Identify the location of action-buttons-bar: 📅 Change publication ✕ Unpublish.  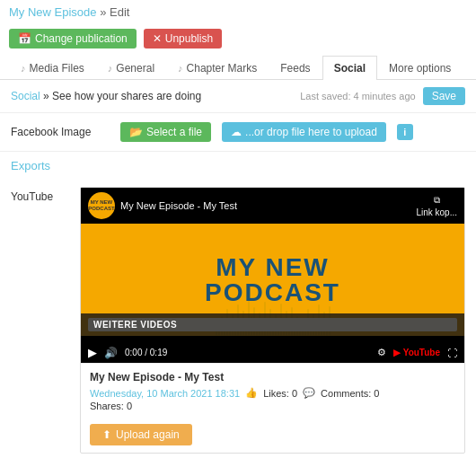
(238, 40).